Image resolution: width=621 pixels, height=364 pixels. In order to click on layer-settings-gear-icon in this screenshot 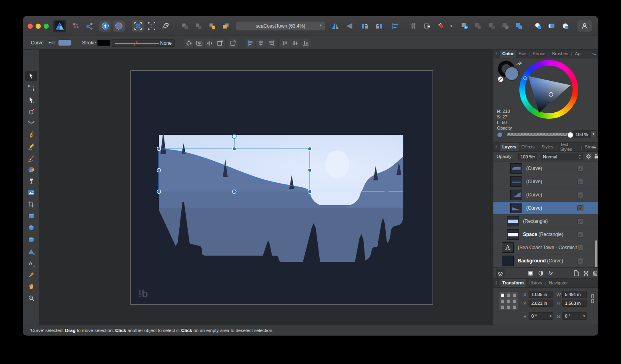, I will do `click(589, 156)`.